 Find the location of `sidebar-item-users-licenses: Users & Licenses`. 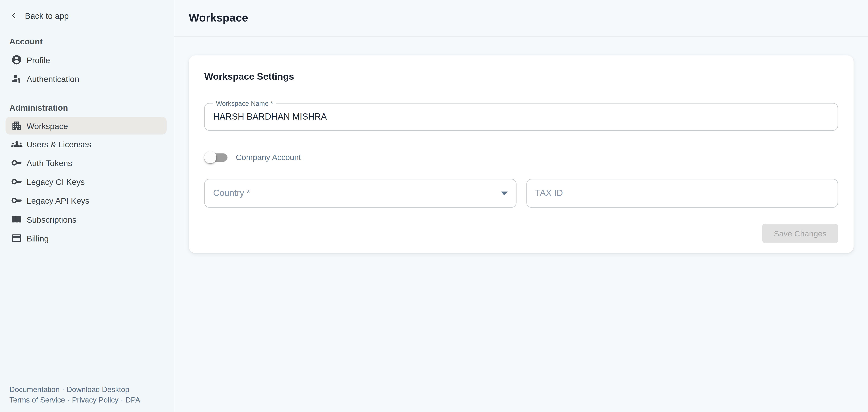

sidebar-item-users-licenses: Users & Licenses is located at coordinates (87, 144).